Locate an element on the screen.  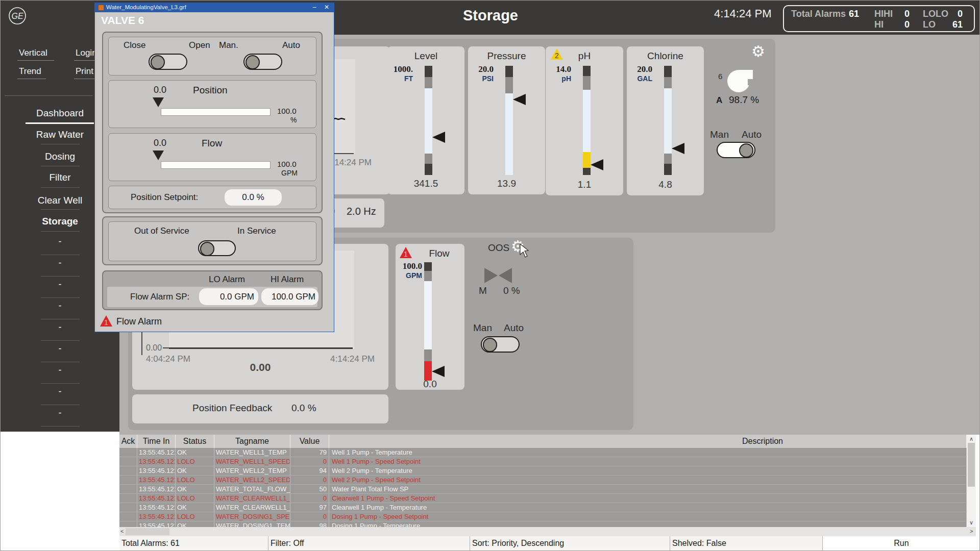
sidebar-link-vertical: Vertical is located at coordinates (33, 53).